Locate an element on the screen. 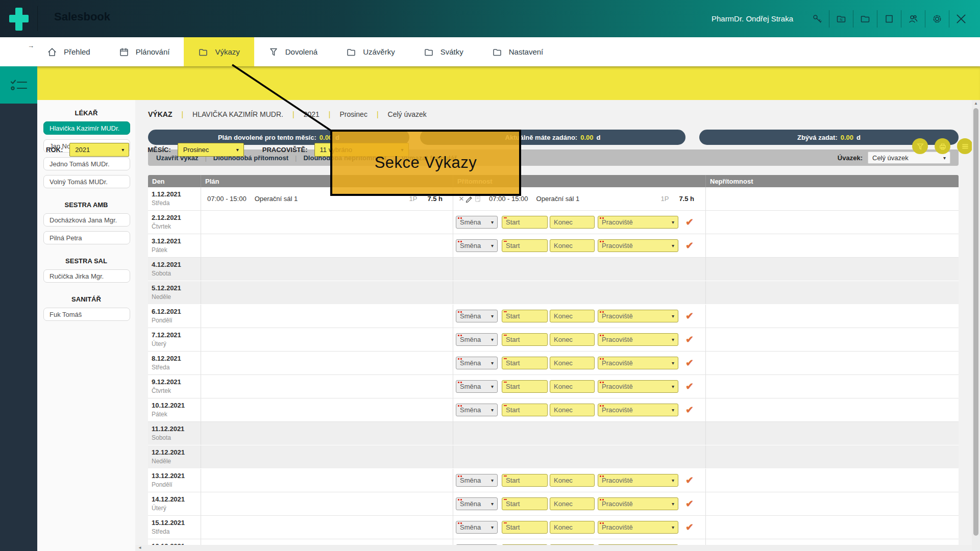 This screenshot has height=551, width=980. nav-tabs: PřehledPlánováníVýkazyDovolenáUzávěrkySv… is located at coordinates (295, 52).